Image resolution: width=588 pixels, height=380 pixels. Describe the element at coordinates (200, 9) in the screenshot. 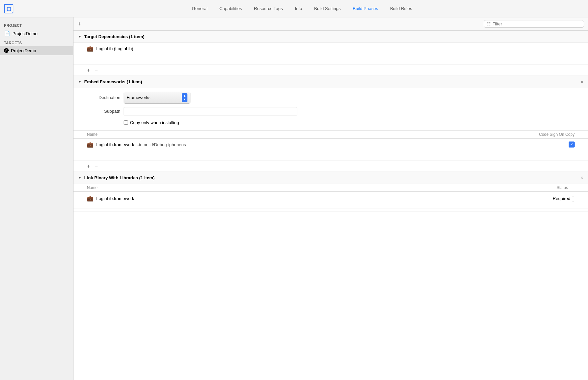

I see `tab-general: General` at that location.